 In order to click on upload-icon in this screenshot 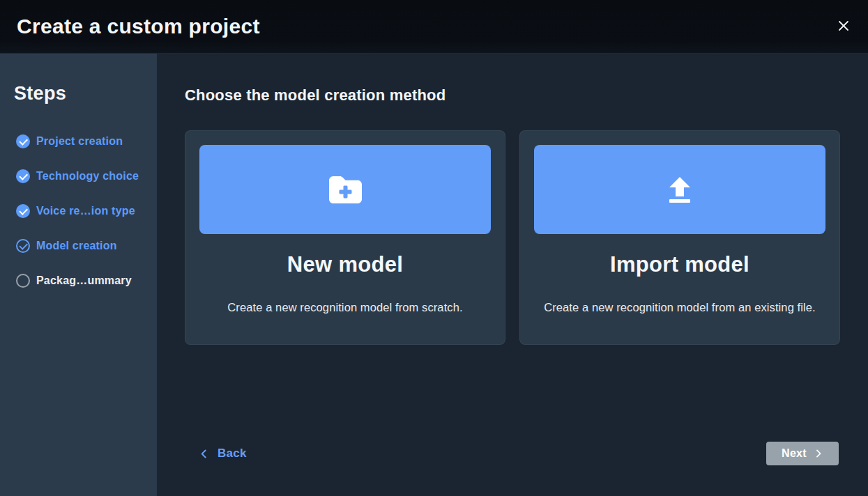, I will do `click(680, 189)`.